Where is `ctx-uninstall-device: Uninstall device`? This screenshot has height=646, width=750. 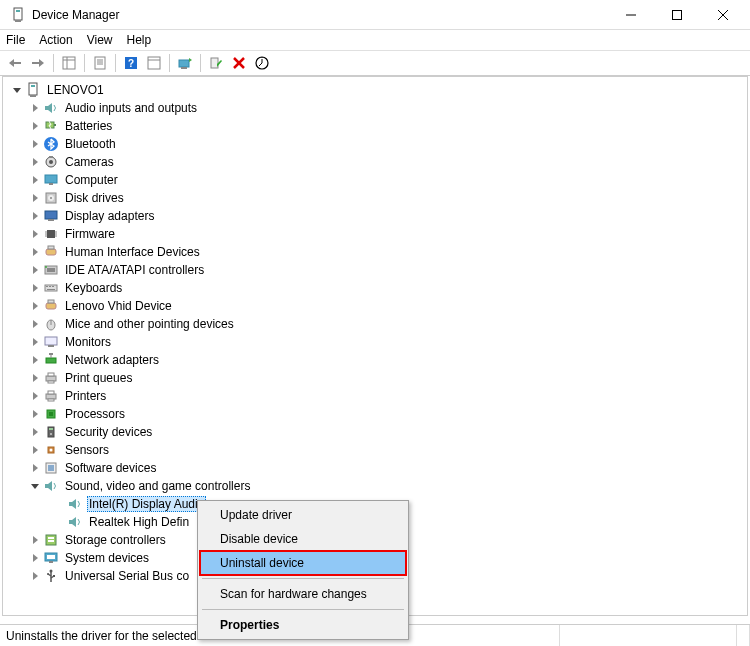
ctx-uninstall-device: Uninstall device is located at coordinates (303, 563).